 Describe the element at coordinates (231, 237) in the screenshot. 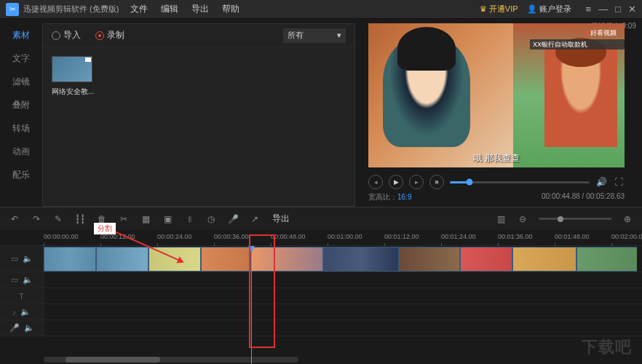

I see `ruler-tick: 00:00:36.00` at that location.